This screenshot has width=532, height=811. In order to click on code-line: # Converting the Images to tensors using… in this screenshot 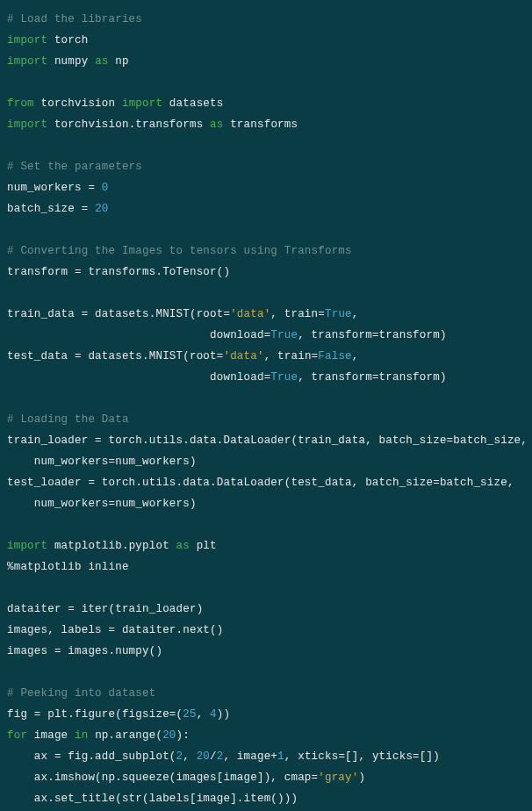, I will do `click(179, 251)`.